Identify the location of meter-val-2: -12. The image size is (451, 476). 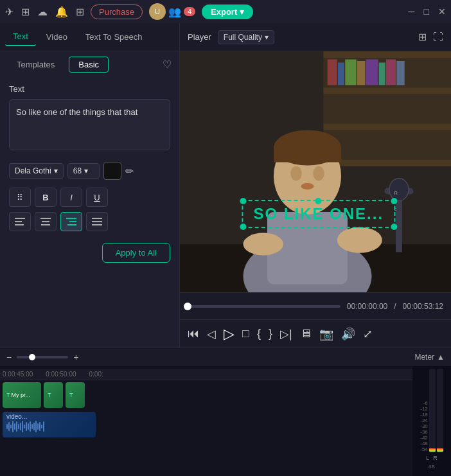
(424, 409).